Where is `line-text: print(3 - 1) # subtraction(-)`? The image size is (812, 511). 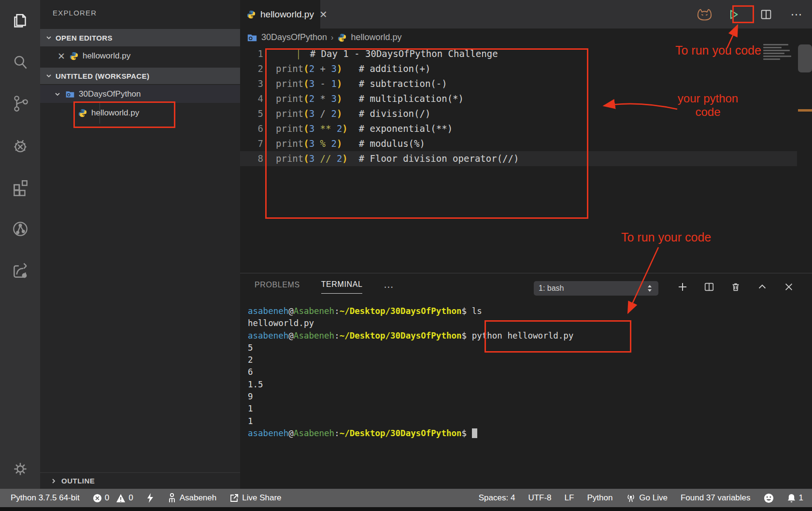 line-text: print(3 - 1) # subtraction(-) is located at coordinates (361, 84).